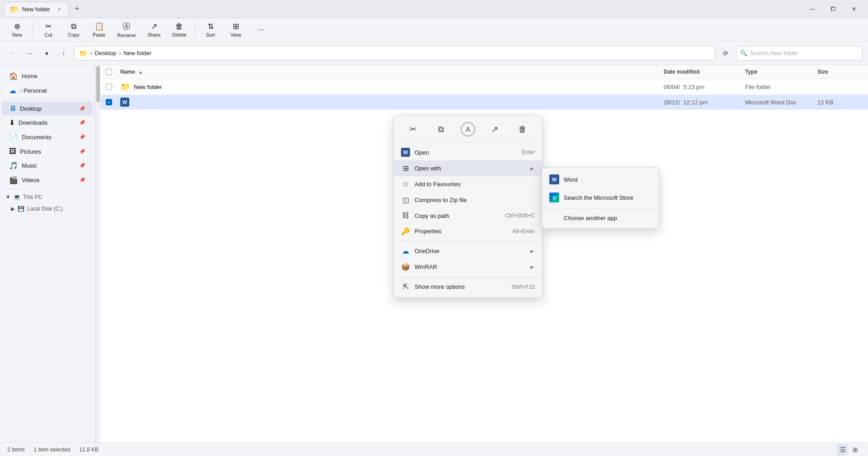 Image resolution: width=868 pixels, height=456 pixels. I want to click on submenu-item-word: W Word, so click(600, 179).